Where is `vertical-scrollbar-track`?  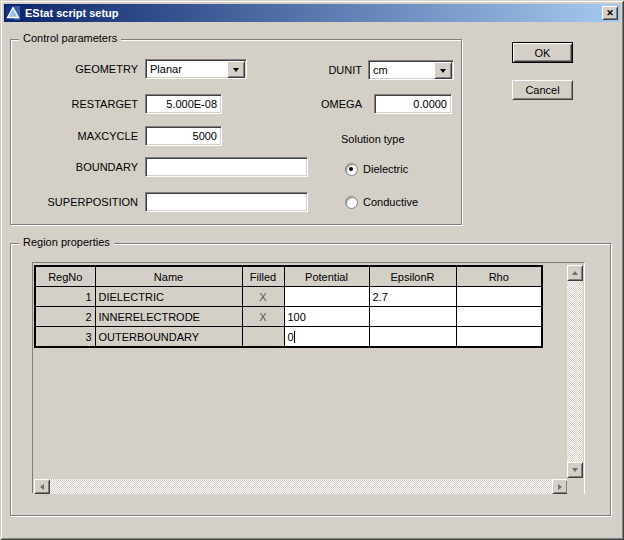 vertical-scrollbar-track is located at coordinates (575, 372).